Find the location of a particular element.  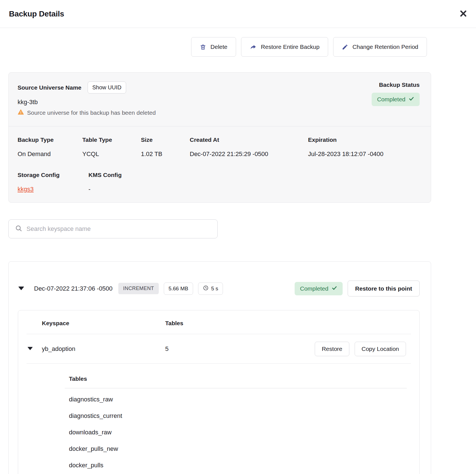

increment-size-badge: 5.66 MB is located at coordinates (179, 289).